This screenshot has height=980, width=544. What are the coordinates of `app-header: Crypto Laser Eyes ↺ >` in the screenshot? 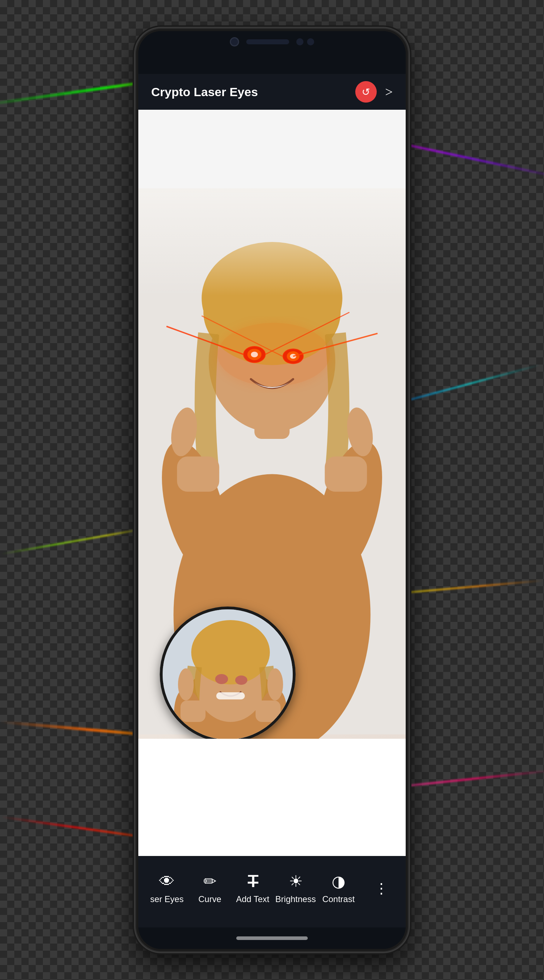 It's located at (272, 92).